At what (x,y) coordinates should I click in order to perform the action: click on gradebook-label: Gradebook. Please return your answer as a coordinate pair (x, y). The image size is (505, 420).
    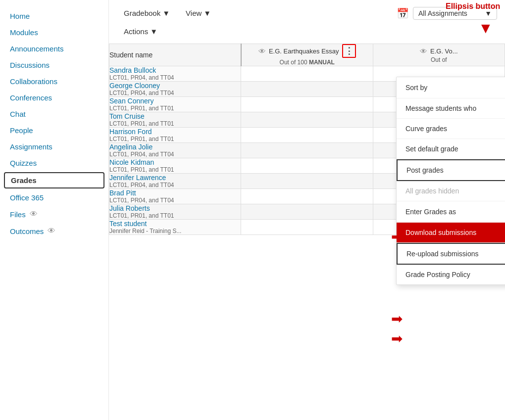
    Looking at the image, I should click on (142, 13).